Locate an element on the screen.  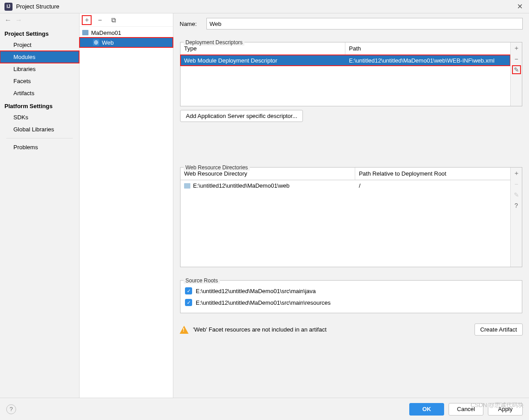
name-label: Name: is located at coordinates (191, 24).